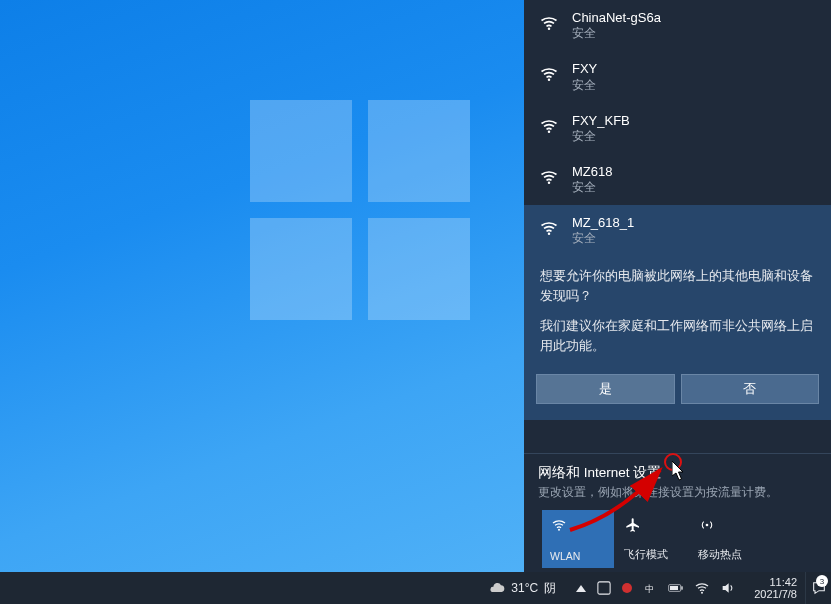 The width and height of the screenshot is (831, 604). I want to click on battery-icon, so click(676, 588).